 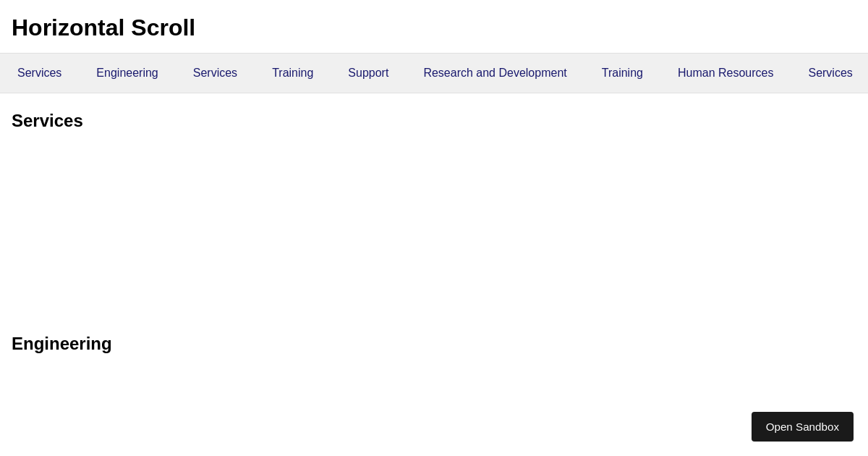 What do you see at coordinates (434, 26) in the screenshot?
I see `page-title: Horizontal Scroll` at bounding box center [434, 26].